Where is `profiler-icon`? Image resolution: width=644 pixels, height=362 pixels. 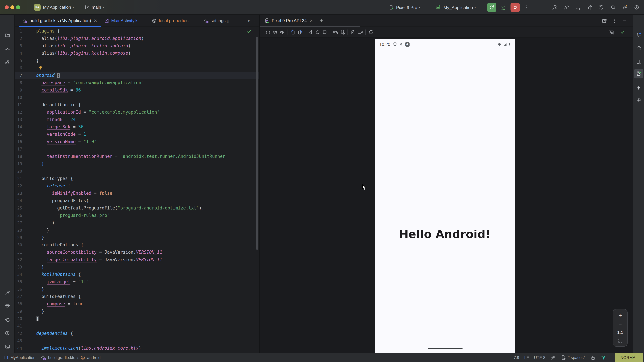
profiler-icon is located at coordinates (578, 7).